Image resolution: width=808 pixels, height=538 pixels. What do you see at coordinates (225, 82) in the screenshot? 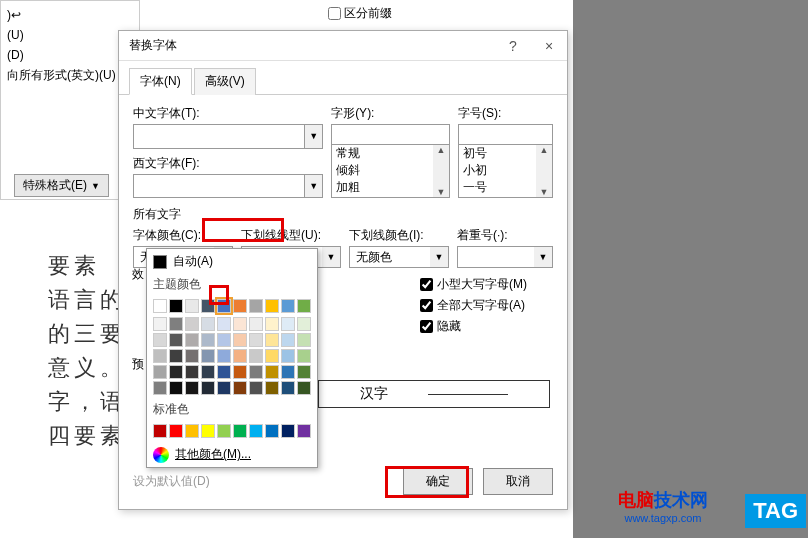
I see `tab-advanced: 高级(V)` at bounding box center [225, 82].